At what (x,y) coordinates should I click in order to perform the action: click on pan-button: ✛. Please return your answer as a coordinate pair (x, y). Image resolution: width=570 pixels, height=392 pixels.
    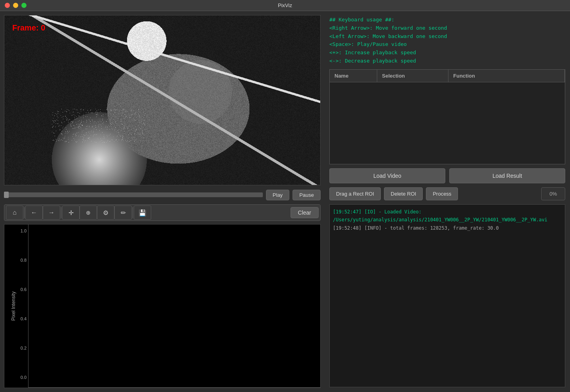
    Looking at the image, I should click on (71, 213).